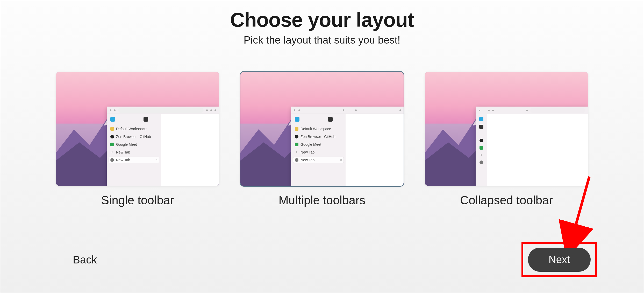 This screenshot has height=293, width=644. What do you see at coordinates (138, 139) in the screenshot?
I see `layout-option-single: Default Workspace Zen Browser · GitHub G…` at bounding box center [138, 139].